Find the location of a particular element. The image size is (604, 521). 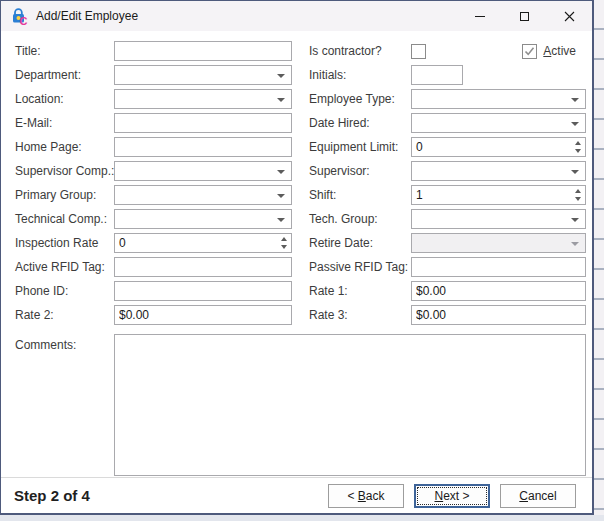

inspection-rate-value: 0 is located at coordinates (122, 243).